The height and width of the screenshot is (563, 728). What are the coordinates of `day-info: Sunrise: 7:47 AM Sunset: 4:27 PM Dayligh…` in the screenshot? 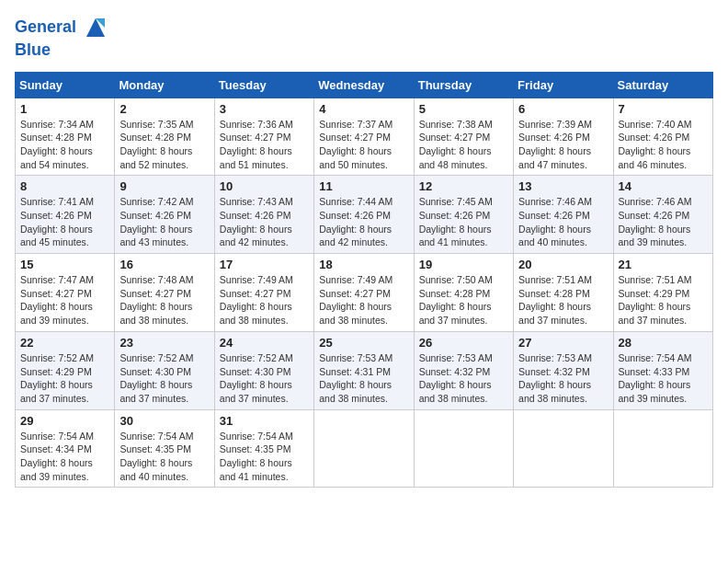 It's located at (64, 300).